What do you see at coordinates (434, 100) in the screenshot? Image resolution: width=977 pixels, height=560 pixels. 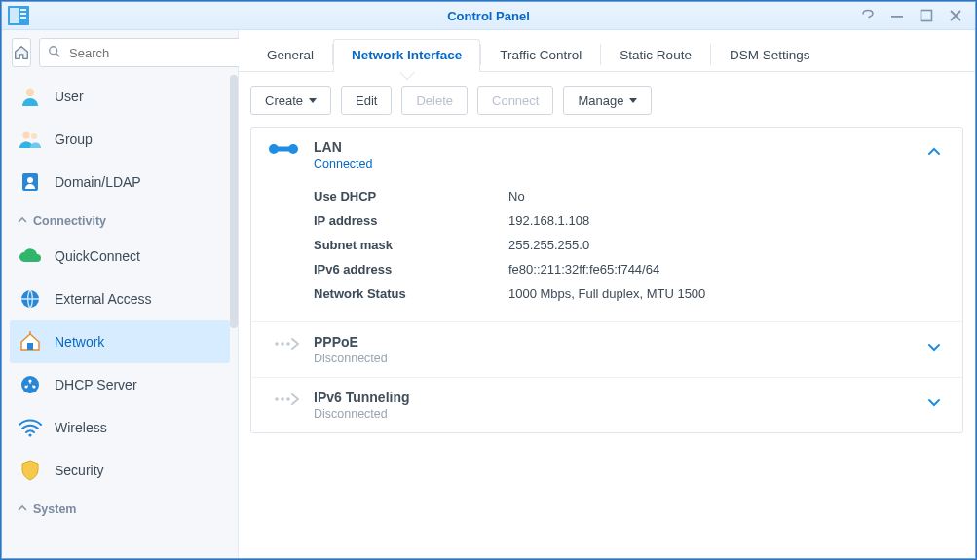 I see `delete-button: Delete` at bounding box center [434, 100].